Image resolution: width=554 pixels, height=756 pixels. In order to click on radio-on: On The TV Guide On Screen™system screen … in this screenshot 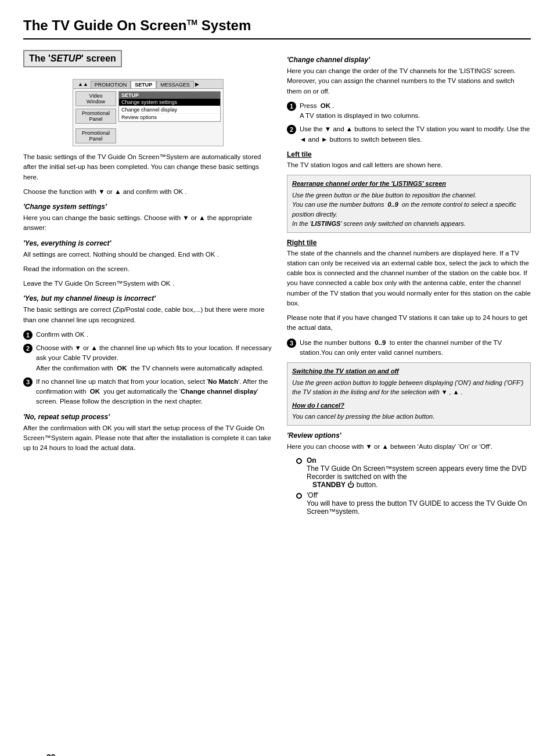, I will do `click(413, 473)`.